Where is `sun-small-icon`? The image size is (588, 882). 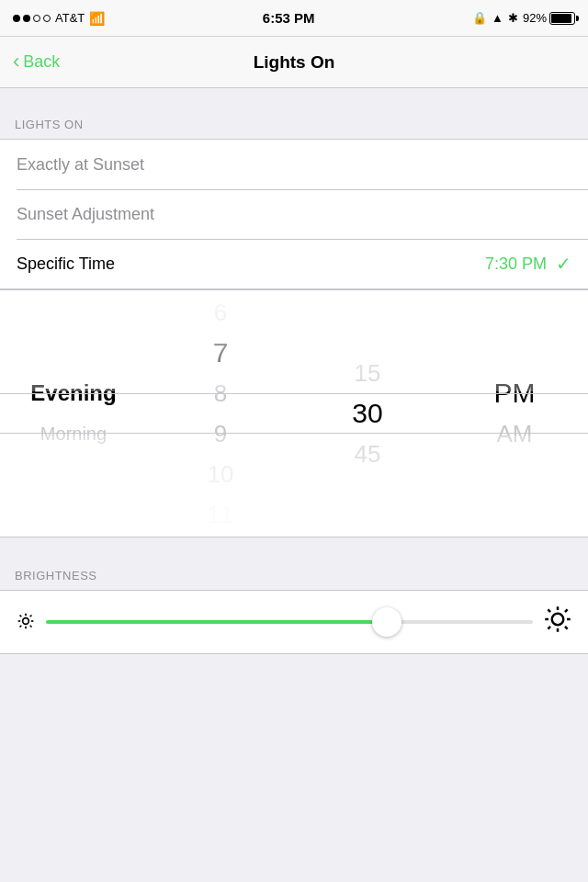 sun-small-icon is located at coordinates (26, 623).